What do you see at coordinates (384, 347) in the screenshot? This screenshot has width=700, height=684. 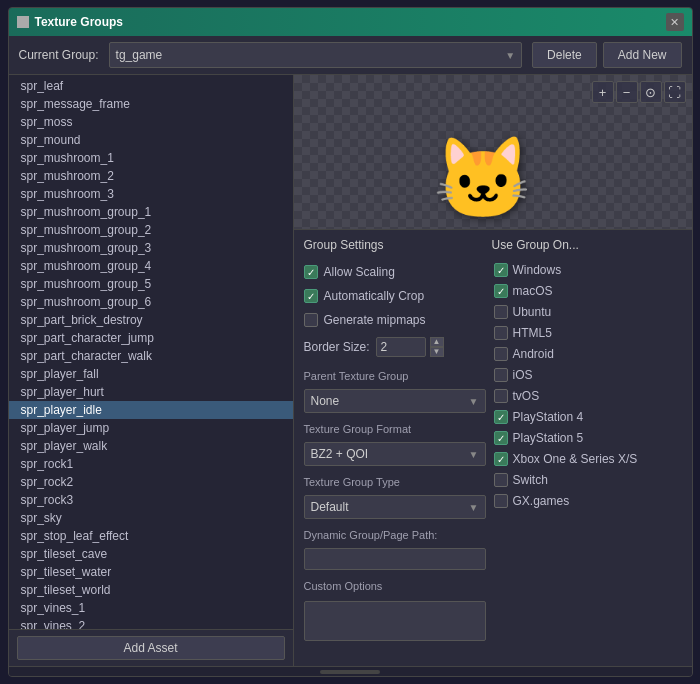 I see `border-size-value: 2` at bounding box center [384, 347].